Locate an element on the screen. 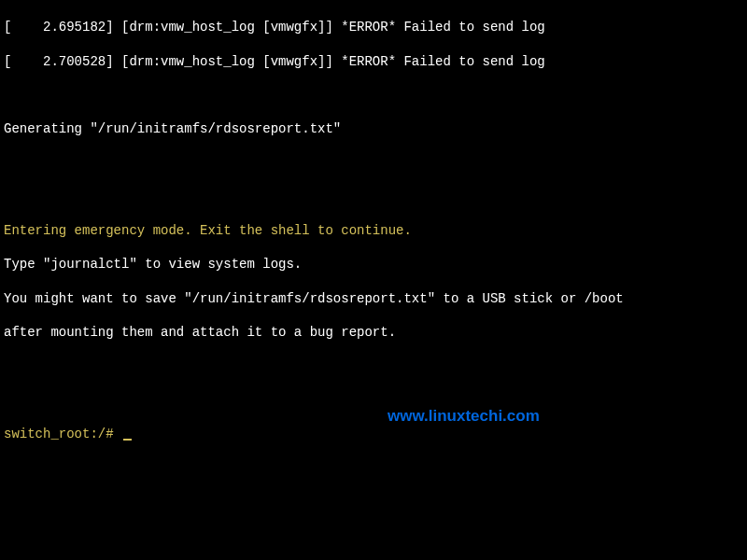  watermark-text: www.linuxtechi.com is located at coordinates (463, 416).